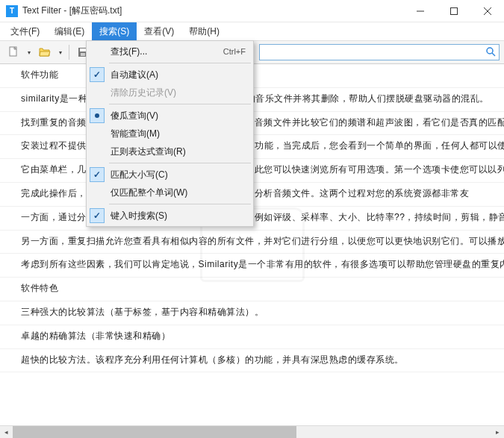 Image resolution: width=504 pixels, height=438 pixels. I want to click on menu-whole-word: 仅匹配整个单词(W), so click(170, 193).